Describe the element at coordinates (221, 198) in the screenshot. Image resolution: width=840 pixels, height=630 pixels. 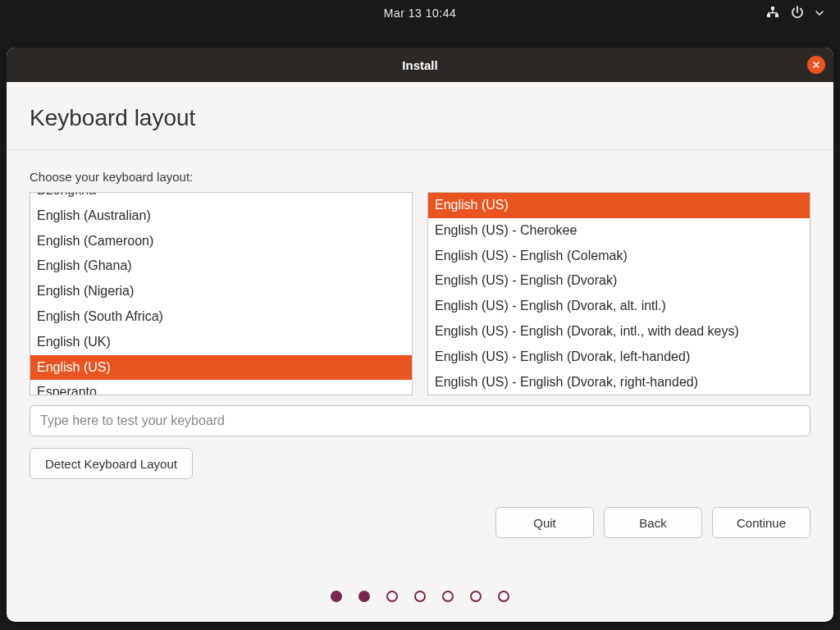
I see `list-item: Dzongkha` at that location.